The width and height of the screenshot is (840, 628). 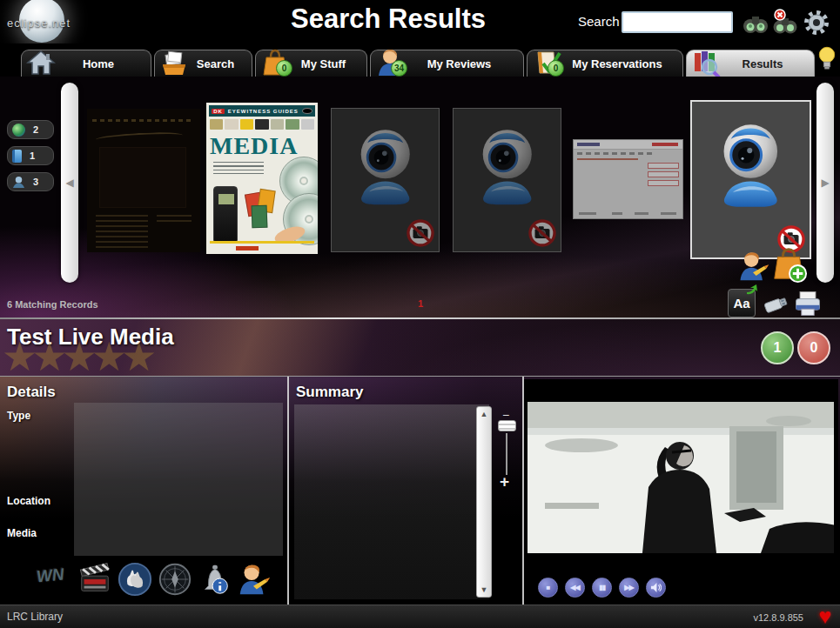 What do you see at coordinates (30, 156) in the screenshot?
I see `filter-book-results: 1` at bounding box center [30, 156].